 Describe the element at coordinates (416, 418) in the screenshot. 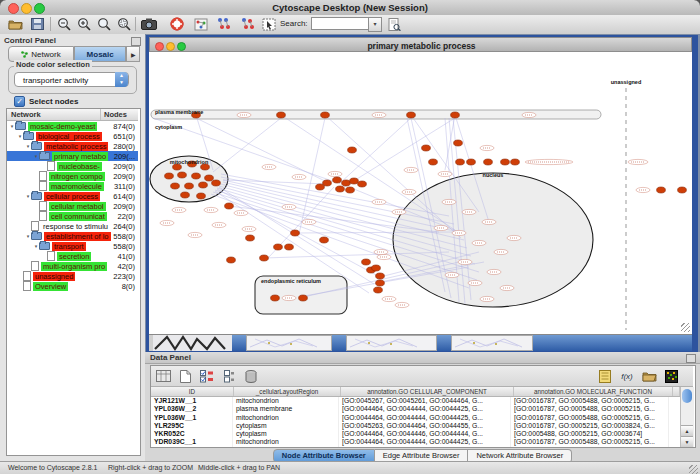

I see `table-row: YPL036W__1mitochondrion[GO:0044464, GO:0…` at that location.